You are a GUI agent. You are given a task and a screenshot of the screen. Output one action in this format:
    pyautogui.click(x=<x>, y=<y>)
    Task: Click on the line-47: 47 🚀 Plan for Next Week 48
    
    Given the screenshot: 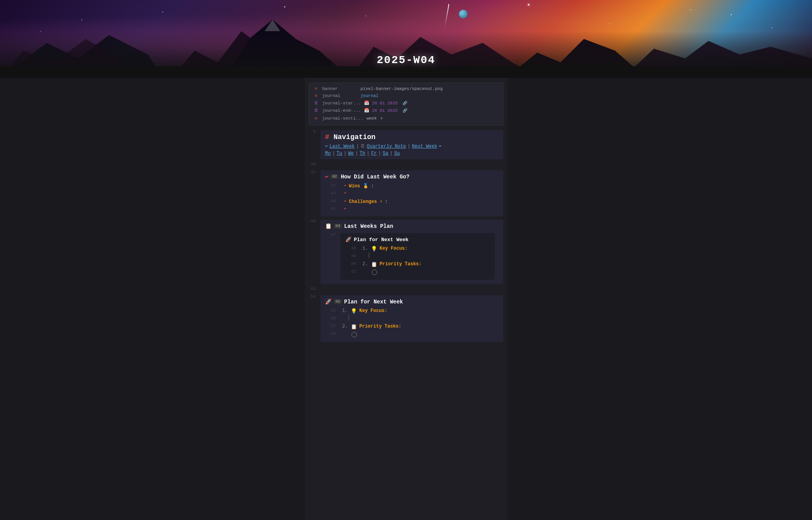 What is the action you would take?
    pyautogui.click(x=412, y=256)
    